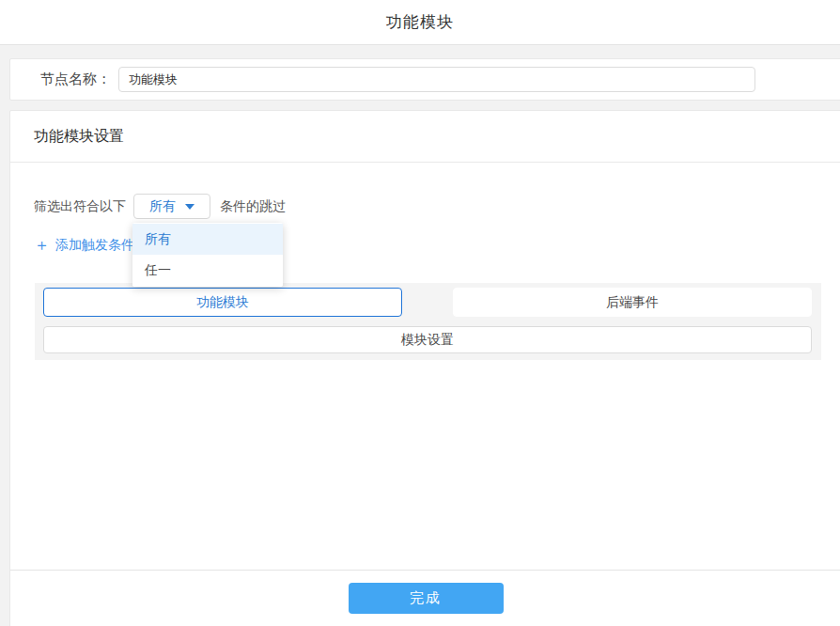 This screenshot has width=840, height=626. I want to click on add-trigger-condition-link: ＋ 添加触发条件, so click(85, 244).